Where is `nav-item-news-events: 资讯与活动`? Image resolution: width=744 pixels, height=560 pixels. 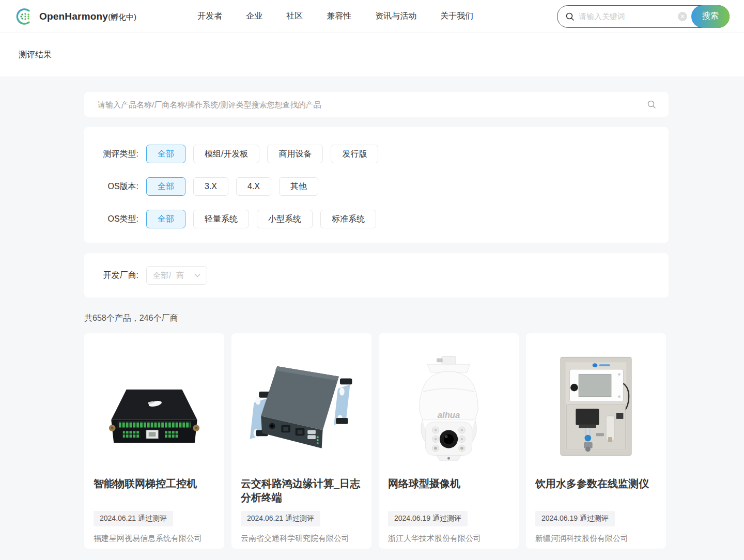
nav-item-news-events: 资讯与活动 is located at coordinates (396, 17).